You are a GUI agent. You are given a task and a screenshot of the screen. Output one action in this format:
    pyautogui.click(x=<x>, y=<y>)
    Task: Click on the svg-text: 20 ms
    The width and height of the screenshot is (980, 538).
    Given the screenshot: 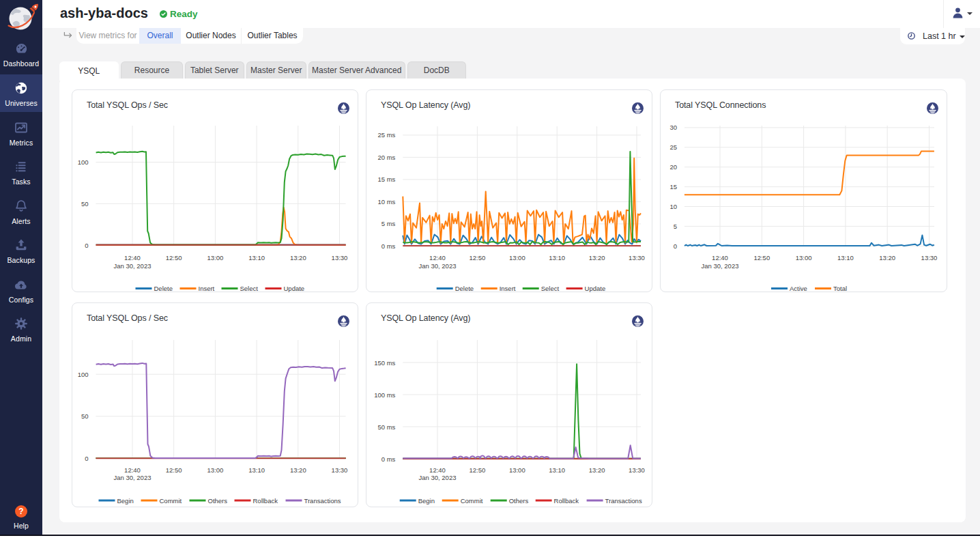 What is the action you would take?
    pyautogui.click(x=386, y=157)
    